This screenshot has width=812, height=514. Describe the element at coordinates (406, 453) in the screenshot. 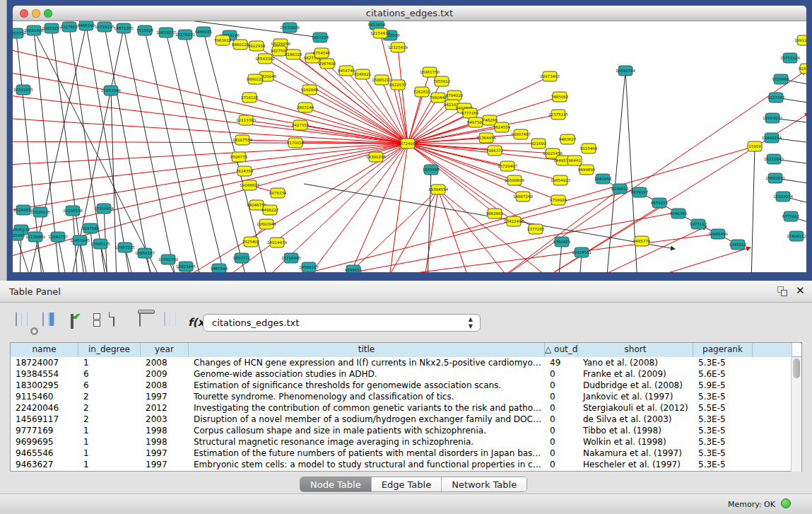

I see `table-row: 946554611997Estimation of the future num…` at that location.